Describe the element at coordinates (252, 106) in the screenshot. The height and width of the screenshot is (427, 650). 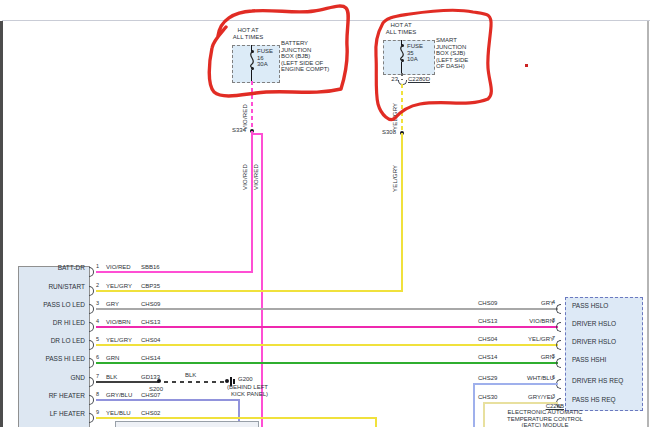
I see `wire-viored-feed-dashed` at that location.